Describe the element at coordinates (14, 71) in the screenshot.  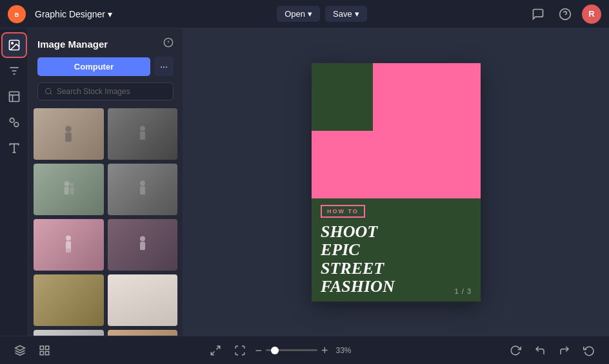
I see `sidebar-item-filters` at that location.